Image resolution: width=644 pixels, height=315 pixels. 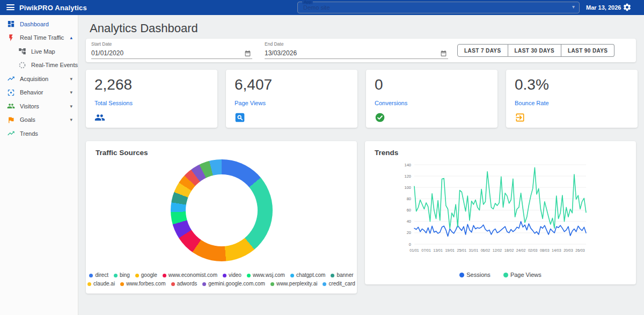 I want to click on kpi-card-bounce-rate: 0.3%Bounce Rate, so click(x=572, y=99).